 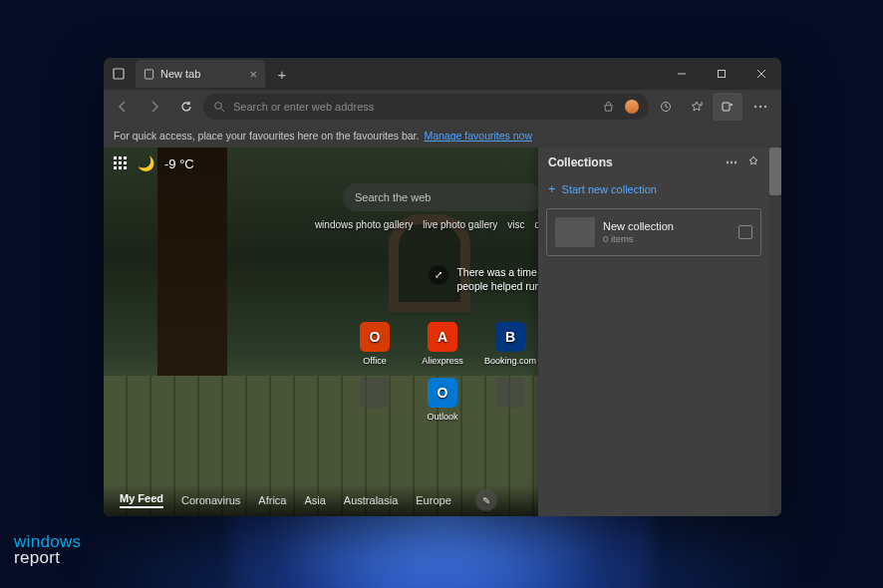 What do you see at coordinates (375, 361) in the screenshot?
I see `tile-label: Office` at bounding box center [375, 361].